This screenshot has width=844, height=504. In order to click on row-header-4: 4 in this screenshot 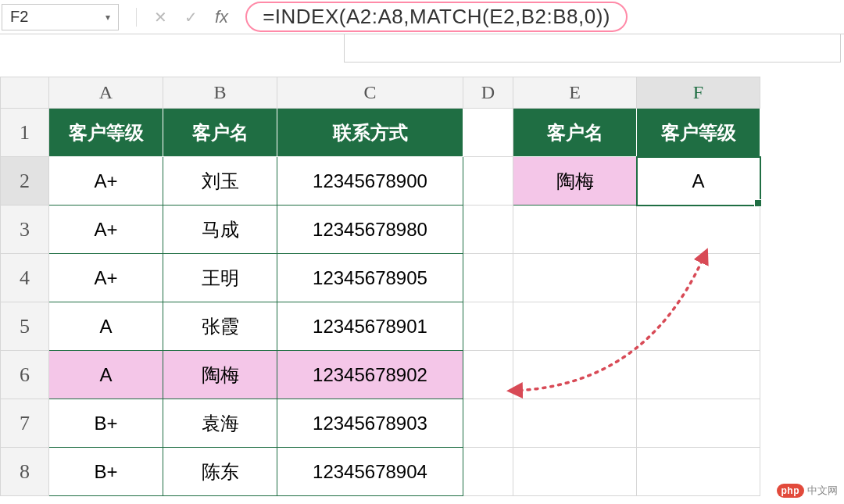, I will do `click(25, 278)`.